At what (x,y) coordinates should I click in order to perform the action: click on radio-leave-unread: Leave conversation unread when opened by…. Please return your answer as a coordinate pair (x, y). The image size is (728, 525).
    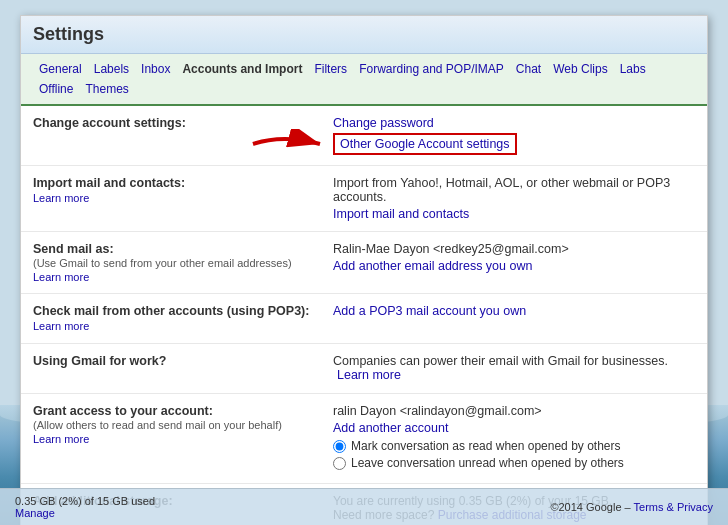
    Looking at the image, I should click on (514, 463).